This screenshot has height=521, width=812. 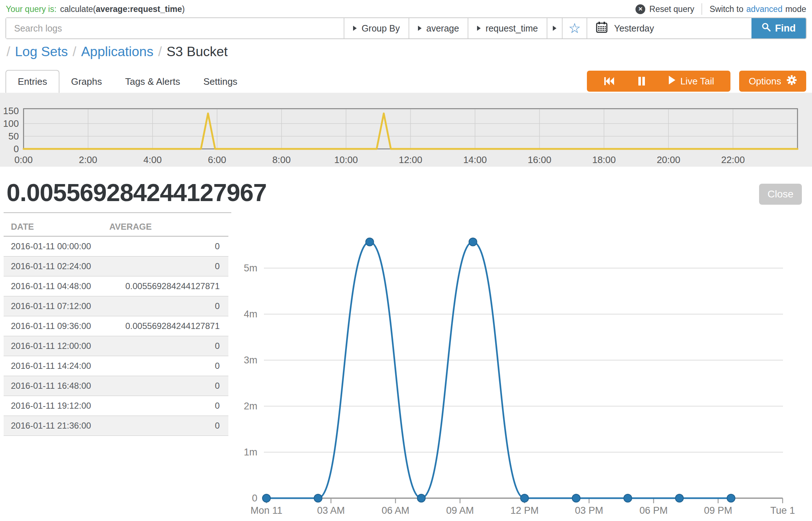 I want to click on svg-text: 3m, so click(x=250, y=360).